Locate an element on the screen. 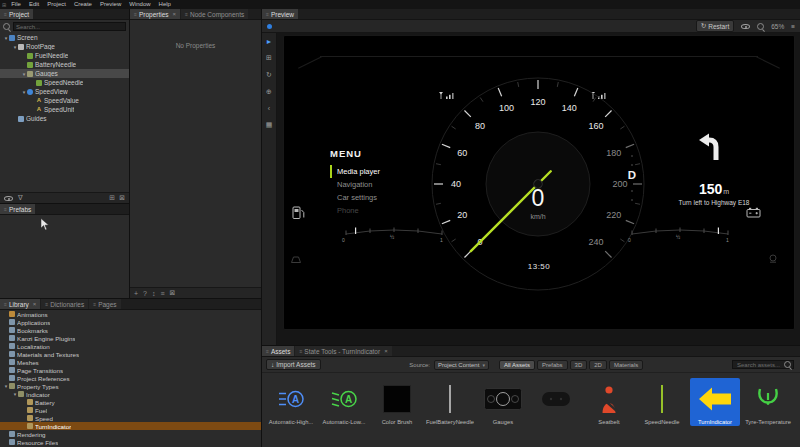  filter-icon: ∇ is located at coordinates (20, 198).